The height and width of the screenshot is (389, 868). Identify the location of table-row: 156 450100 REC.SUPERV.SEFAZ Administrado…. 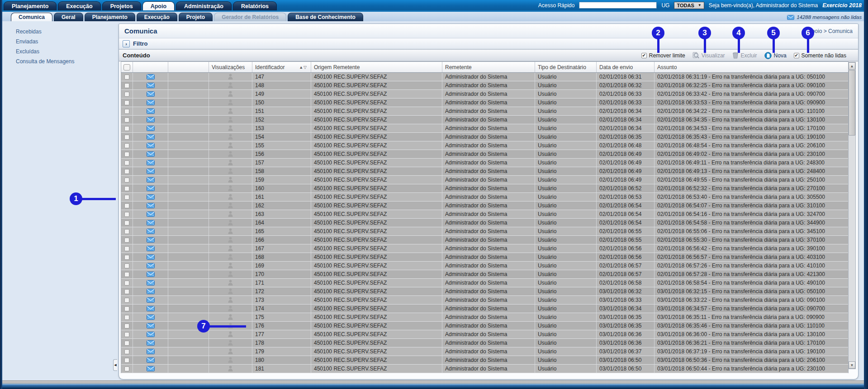
(485, 155).